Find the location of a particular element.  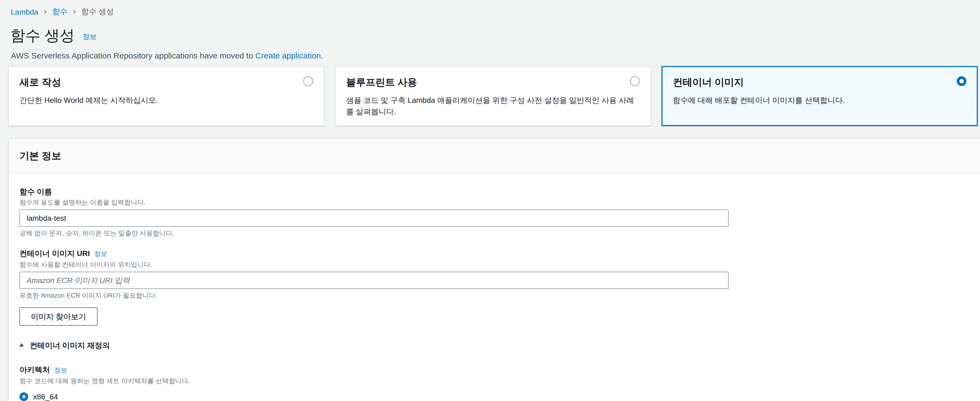

architecture-label: 아키텍처정보 is located at coordinates (495, 370).